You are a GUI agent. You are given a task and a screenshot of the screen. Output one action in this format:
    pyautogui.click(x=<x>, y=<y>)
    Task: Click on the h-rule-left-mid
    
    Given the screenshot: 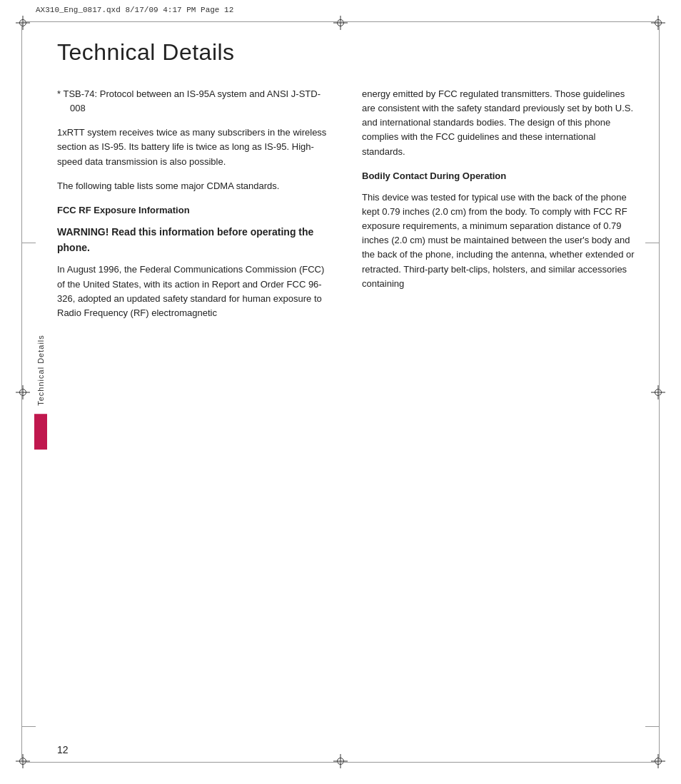 What is the action you would take?
    pyautogui.click(x=29, y=243)
    